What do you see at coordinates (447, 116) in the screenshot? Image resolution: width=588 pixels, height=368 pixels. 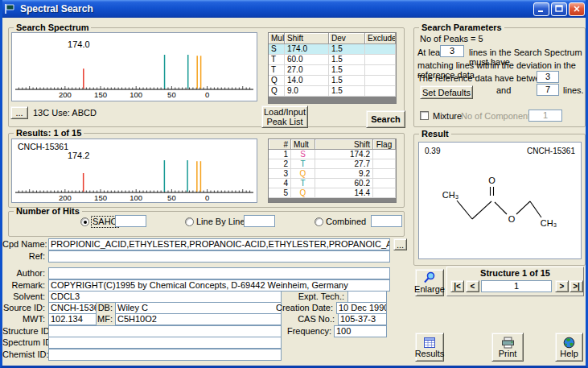 I see `mixture-label: Mixture` at bounding box center [447, 116].